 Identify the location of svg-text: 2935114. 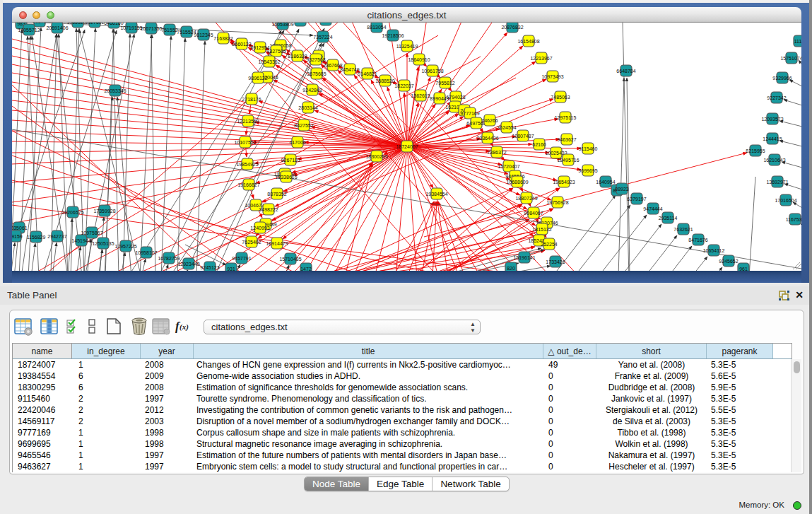
(669, 218).